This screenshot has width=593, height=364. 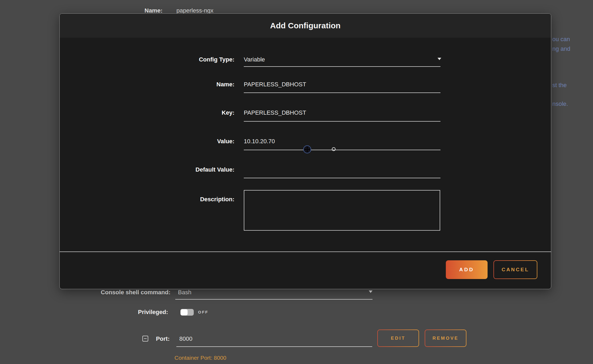 I want to click on value-label: Value:, so click(x=147, y=141).